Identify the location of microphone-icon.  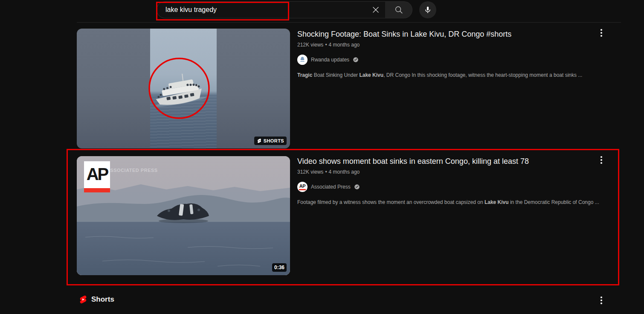
(428, 10).